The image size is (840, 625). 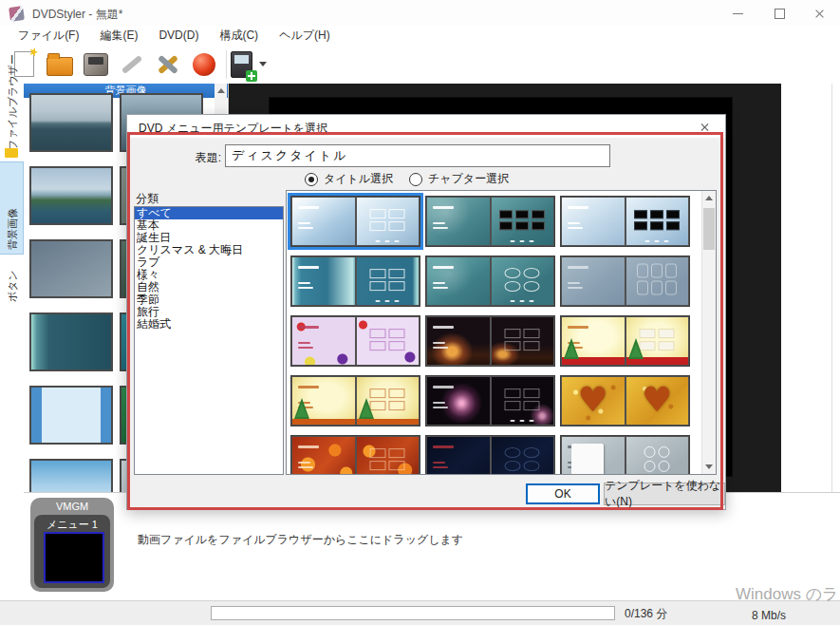 What do you see at coordinates (249, 65) in the screenshot?
I see `add-file-button` at bounding box center [249, 65].